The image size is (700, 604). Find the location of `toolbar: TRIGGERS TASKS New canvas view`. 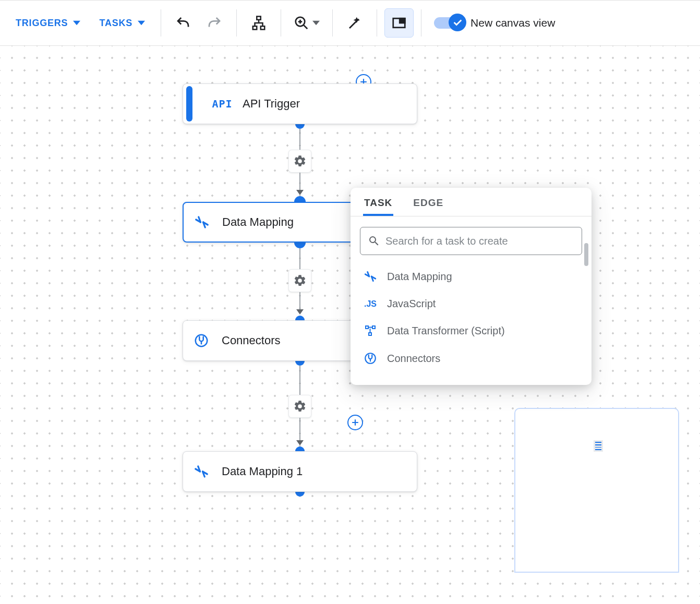

toolbar: TRIGGERS TASKS New canvas view is located at coordinates (350, 23).